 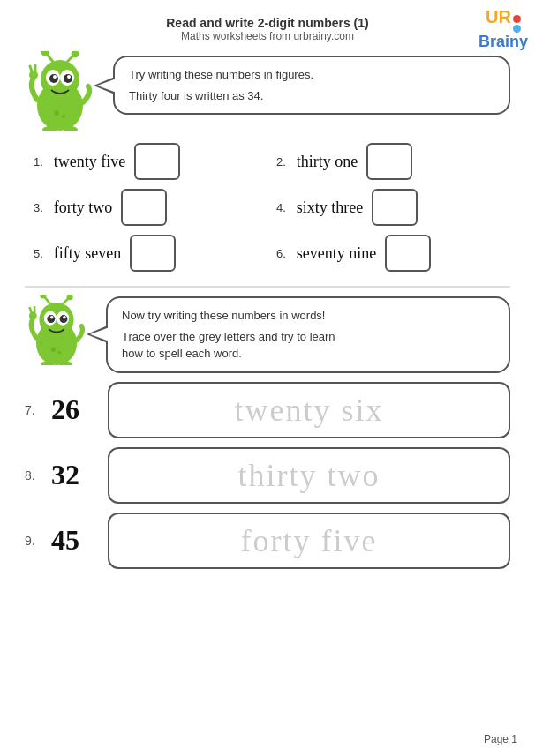 I want to click on trace-7-box: twenty six, so click(x=309, y=410).